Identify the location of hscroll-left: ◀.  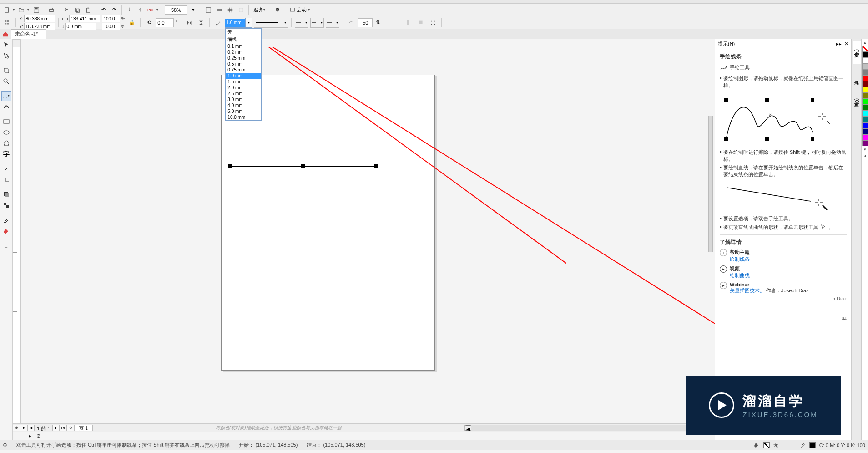
(468, 428).